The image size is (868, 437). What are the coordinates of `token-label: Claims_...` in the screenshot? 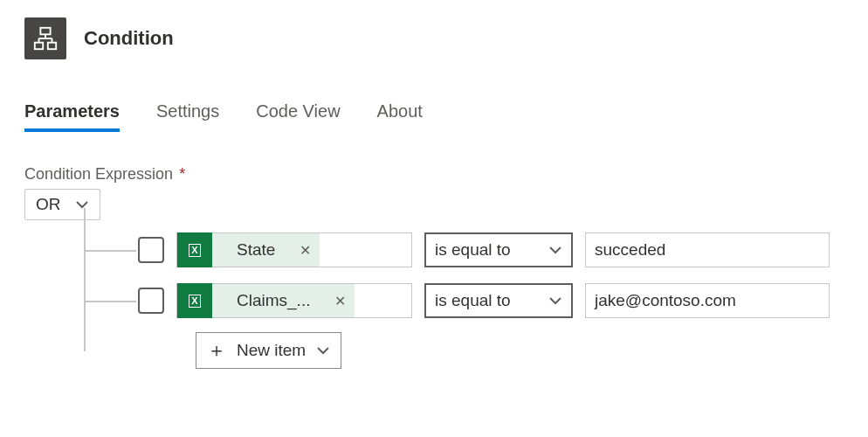 It's located at (269, 301).